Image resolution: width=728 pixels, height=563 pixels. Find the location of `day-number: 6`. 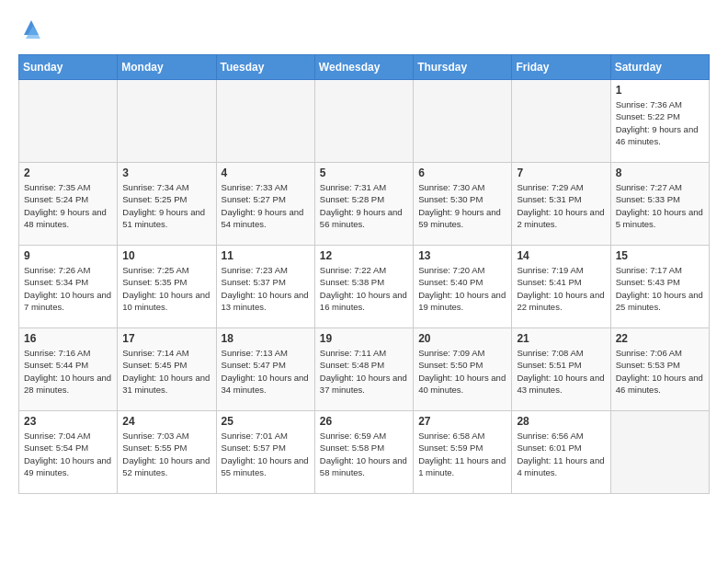

day-number: 6 is located at coordinates (462, 173).